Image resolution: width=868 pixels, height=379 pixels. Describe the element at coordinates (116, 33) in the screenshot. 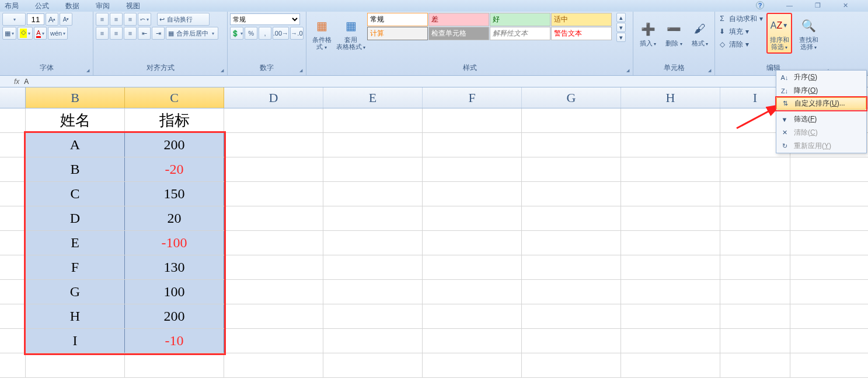

I see `align-center-button: ≡` at that location.